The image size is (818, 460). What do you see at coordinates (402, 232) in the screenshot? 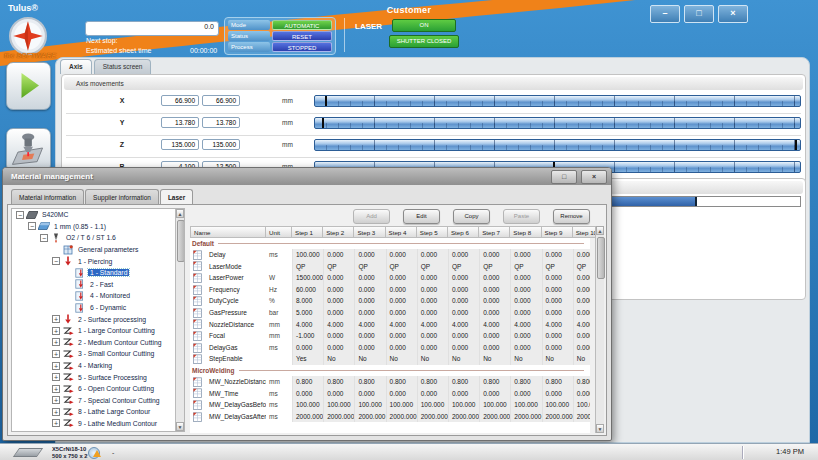
I see `column-header-step-4: Step 4` at bounding box center [402, 232].